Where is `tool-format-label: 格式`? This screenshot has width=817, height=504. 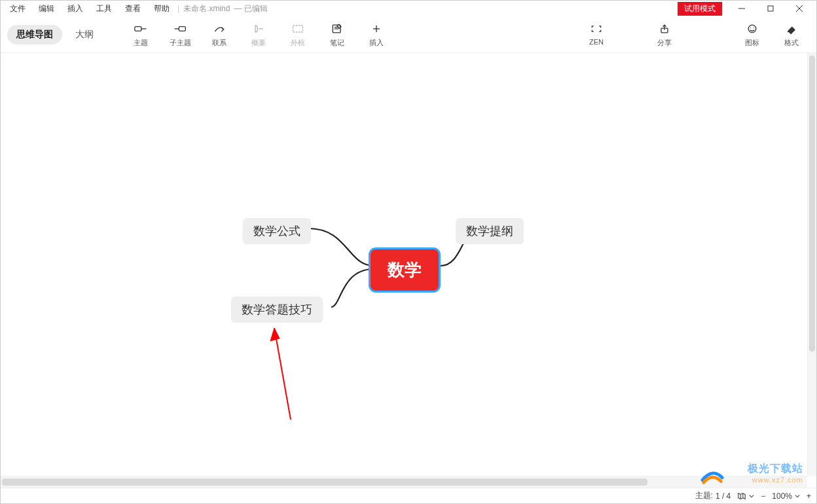
tool-format-label: 格式 is located at coordinates (791, 43).